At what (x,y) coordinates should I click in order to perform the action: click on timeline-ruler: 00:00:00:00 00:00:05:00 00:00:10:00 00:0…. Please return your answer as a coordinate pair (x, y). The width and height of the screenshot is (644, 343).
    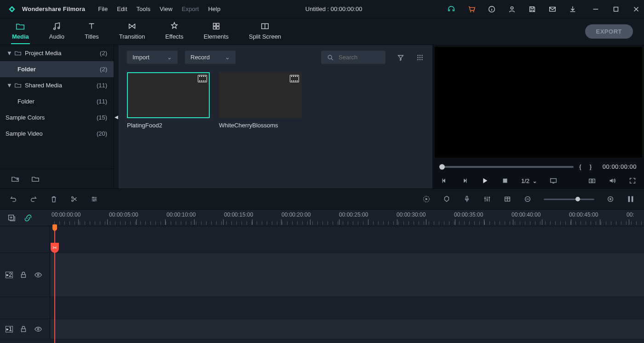
    Looking at the image, I should click on (347, 218).